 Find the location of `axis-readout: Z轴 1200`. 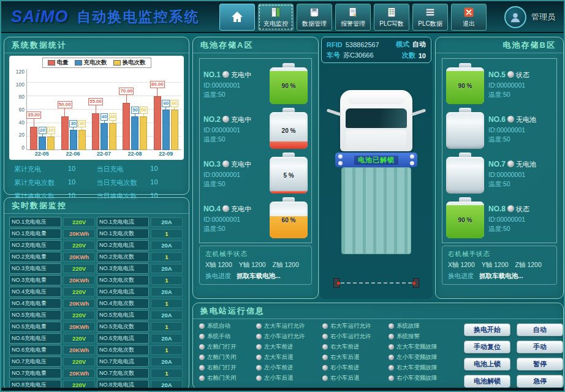

axis-readout: Z轴 1200 is located at coordinates (528, 265).